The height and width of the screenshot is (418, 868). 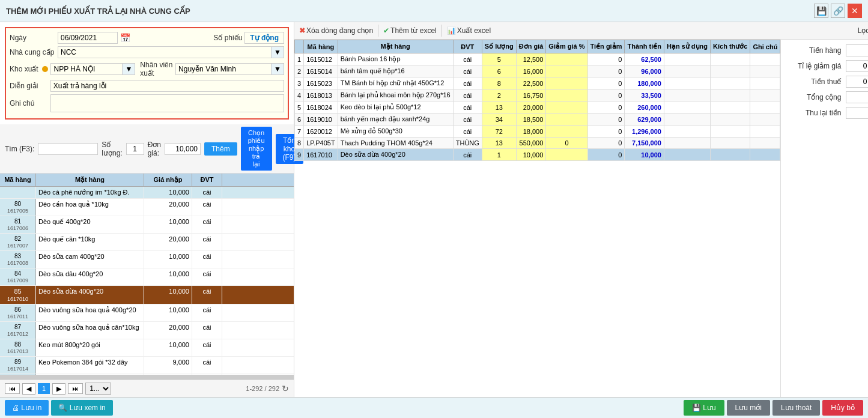 What do you see at coordinates (386, 31) in the screenshot?
I see `check-icon: ✔` at bounding box center [386, 31].